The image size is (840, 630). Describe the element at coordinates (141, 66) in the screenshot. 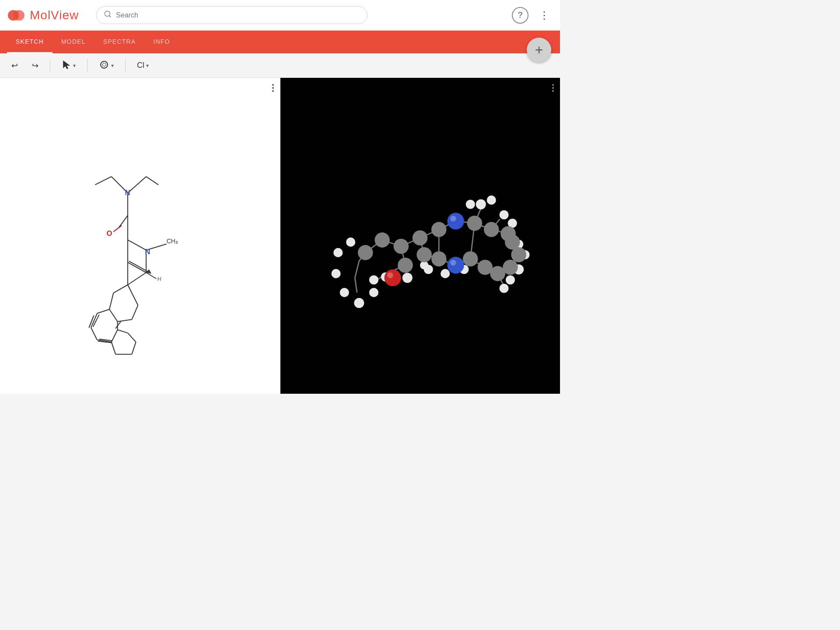

I see `element-label: Cl` at that location.